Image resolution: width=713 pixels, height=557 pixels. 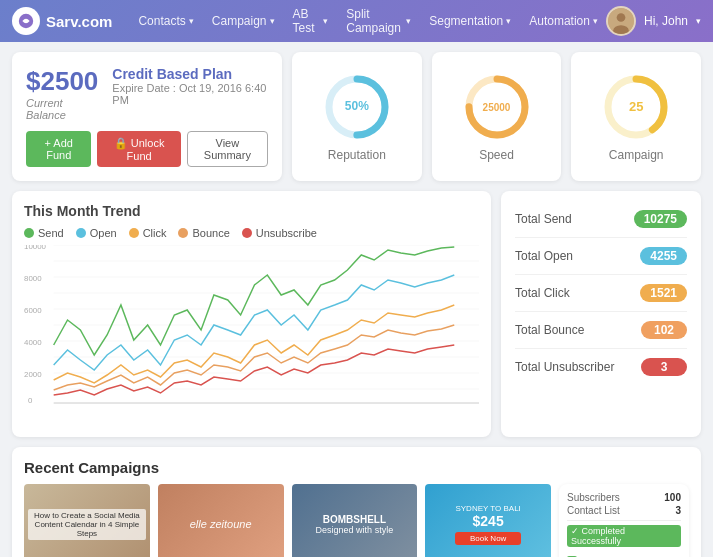 What do you see at coordinates (33, 278) in the screenshot?
I see `svg-text: 8000` at bounding box center [33, 278].